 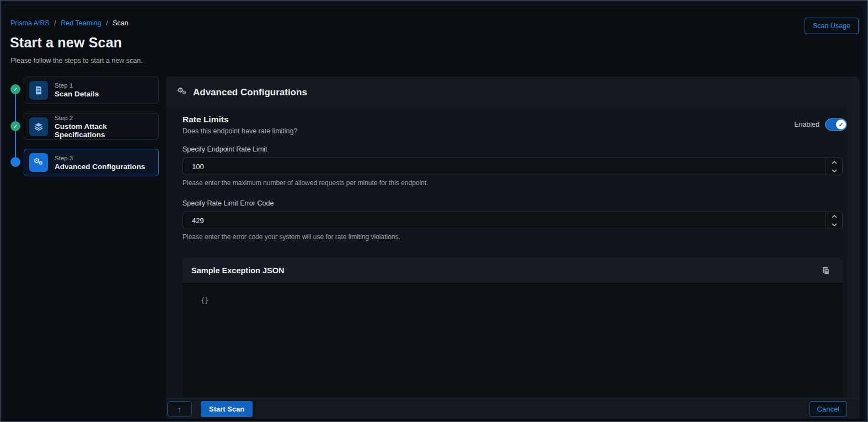 I want to click on step-card-scan-details: Step 1 Scan Details, so click(x=92, y=90).